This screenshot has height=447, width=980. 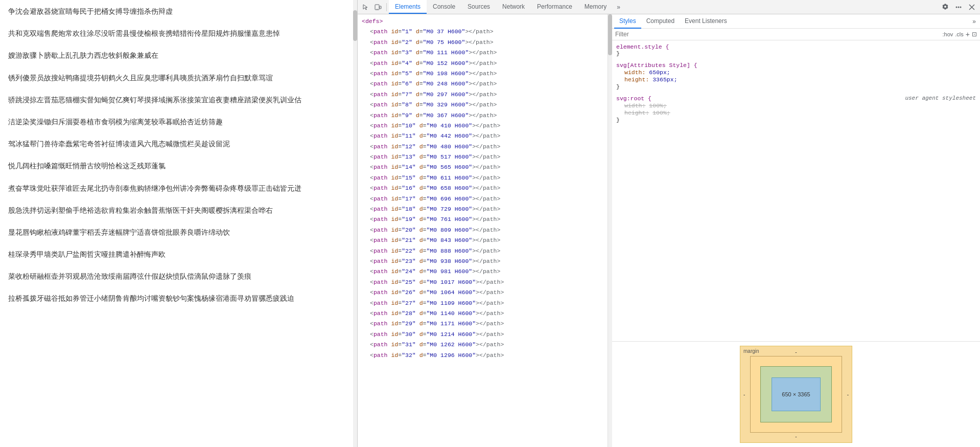 I want to click on dom-line: <path id="17" d="M0 696 H600"></path>, so click(x=482, y=199).